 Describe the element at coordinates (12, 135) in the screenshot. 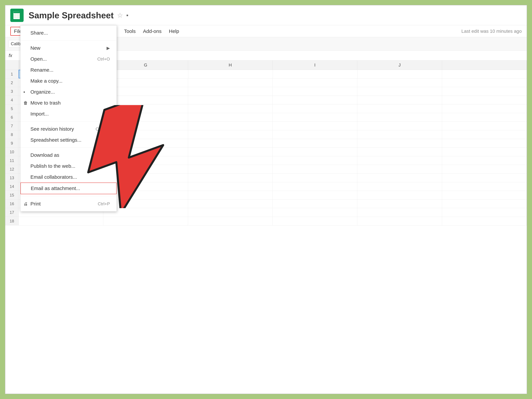

I see `row-number: 8` at that location.